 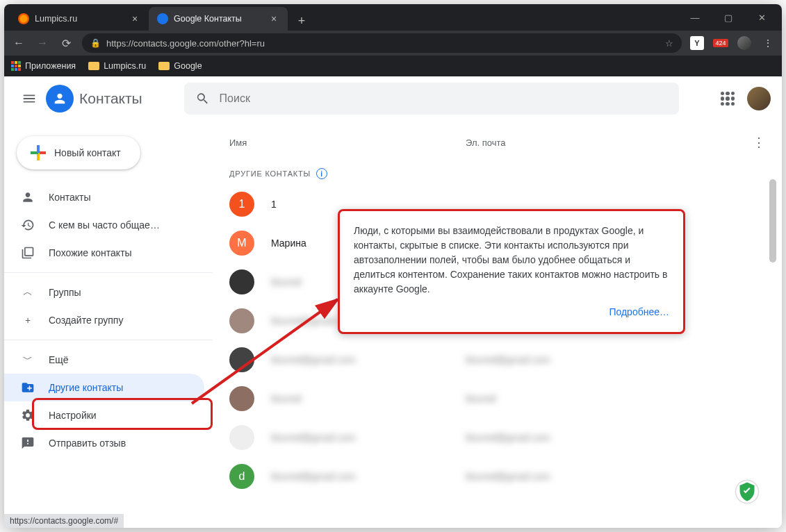 I want to click on tab-lumpics: Lumpics.ru ×, so click(x=79, y=19).